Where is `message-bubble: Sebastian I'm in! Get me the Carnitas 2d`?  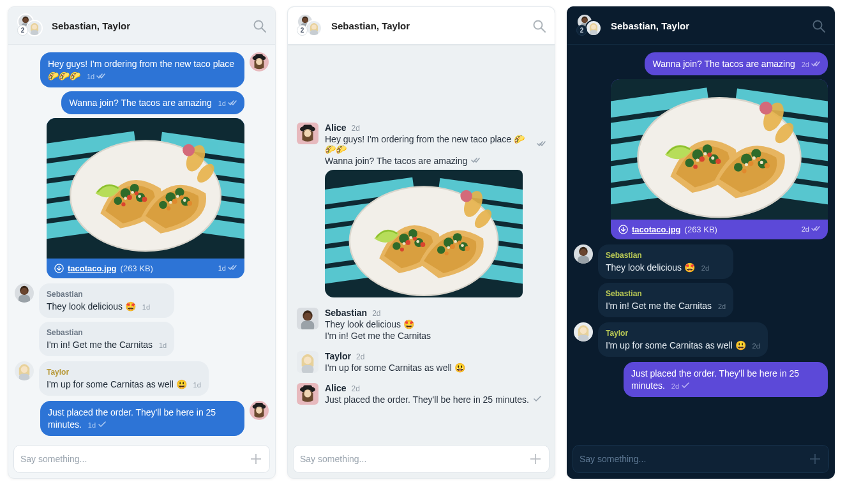 message-bubble: Sebastian I'm in! Get me the Carnitas 2d is located at coordinates (666, 300).